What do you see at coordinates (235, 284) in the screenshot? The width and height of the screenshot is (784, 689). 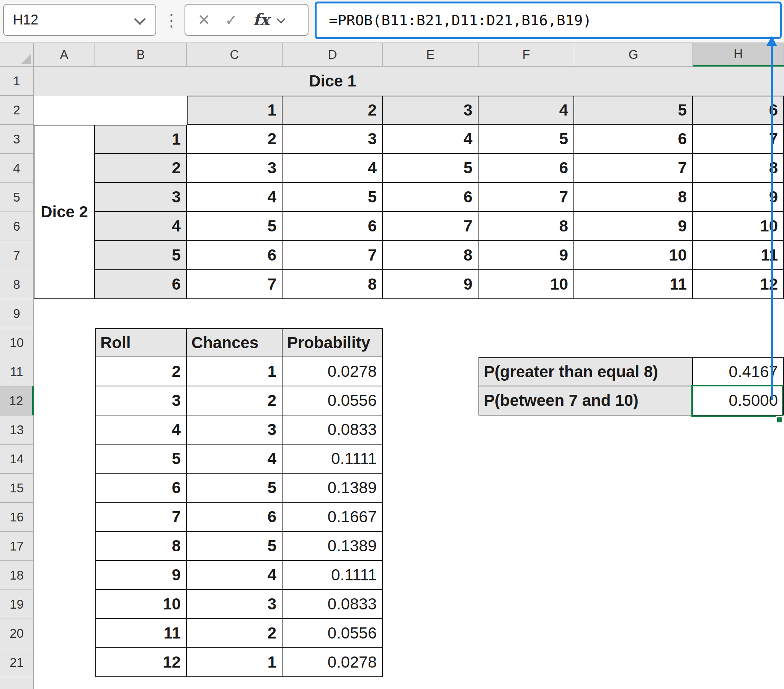 I see `cell-C8: 7` at bounding box center [235, 284].